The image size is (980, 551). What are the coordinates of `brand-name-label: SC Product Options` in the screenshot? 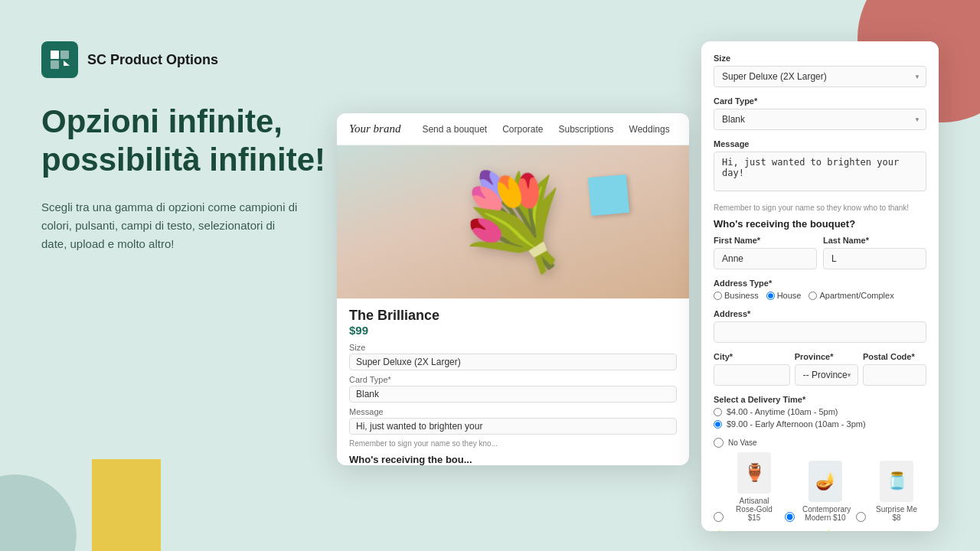 It's located at (153, 60).